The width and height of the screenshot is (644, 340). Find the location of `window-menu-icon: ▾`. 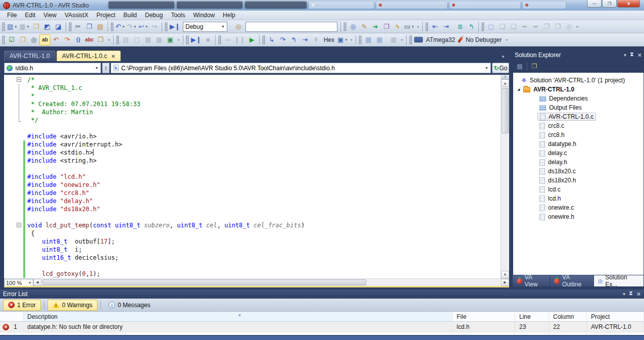

window-menu-icon: ▾ is located at coordinates (624, 294).